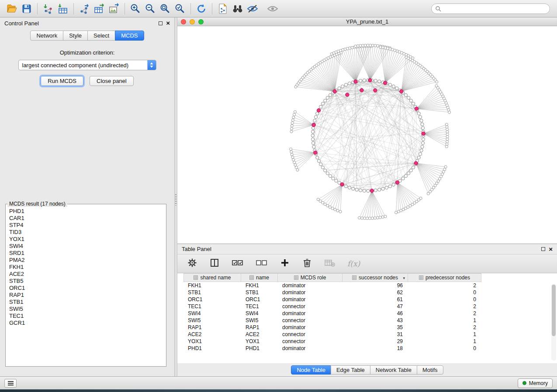 The width and height of the screenshot is (557, 392). Describe the element at coordinates (87, 253) in the screenshot. I see `mcds-result-item: SRD1` at that location.